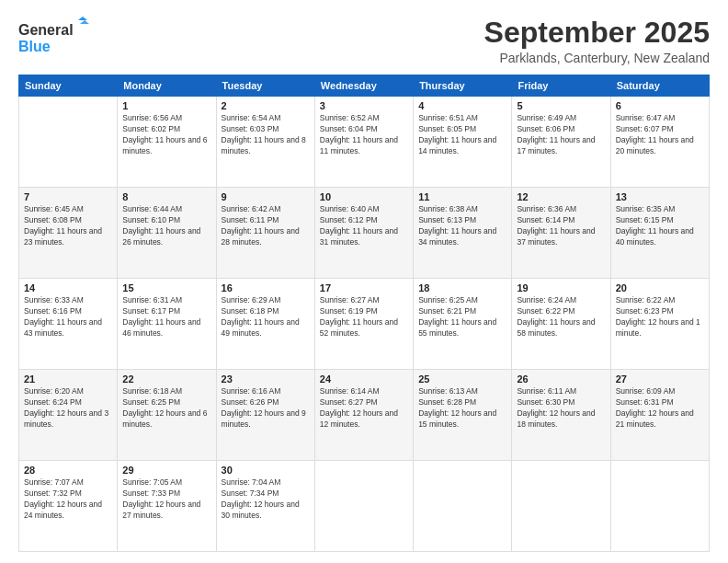 Image resolution: width=728 pixels, height=563 pixels. Describe the element at coordinates (266, 135) in the screenshot. I see `day-info: Sunrise: 6:54 AM Sunset: 6:03 PM Dayligh…` at that location.